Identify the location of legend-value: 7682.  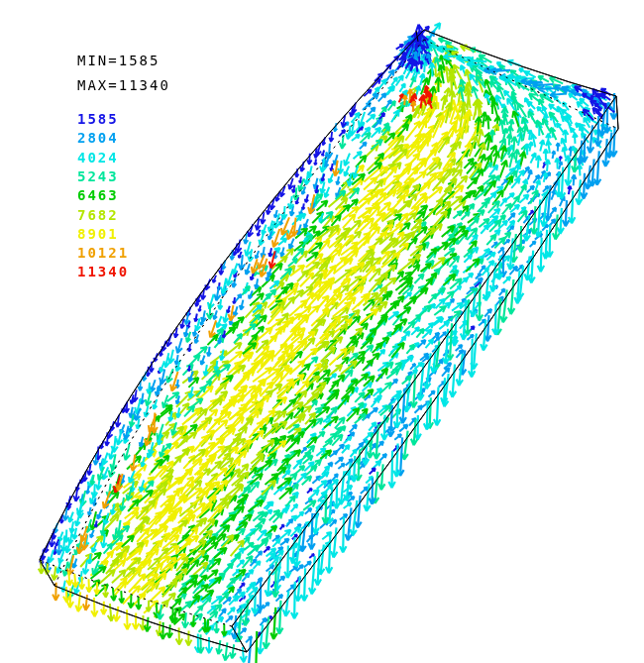
(98, 215).